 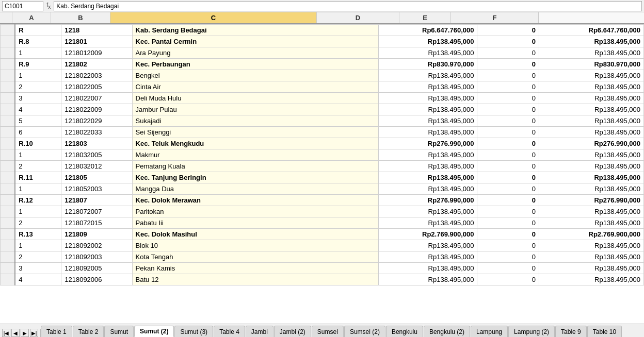 What do you see at coordinates (38, 144) in the screenshot?
I see `cell-col-a: R.10` at bounding box center [38, 144].